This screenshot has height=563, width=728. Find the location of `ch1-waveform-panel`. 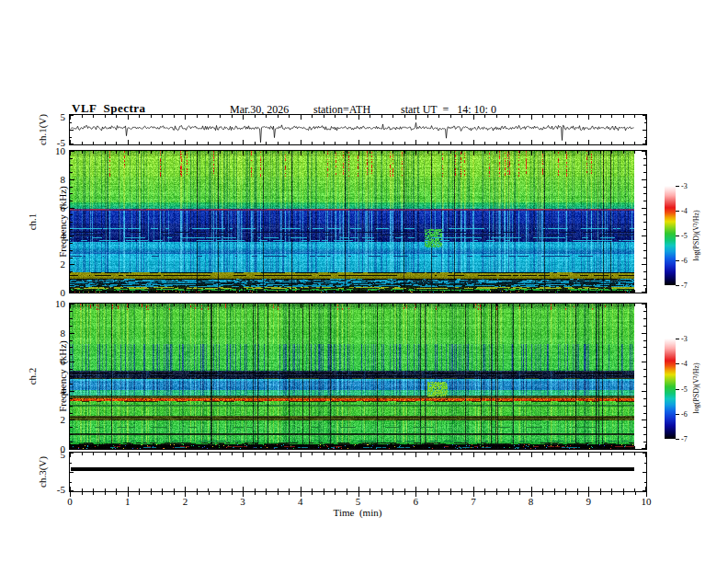

ch1-waveform-panel is located at coordinates (358, 130).